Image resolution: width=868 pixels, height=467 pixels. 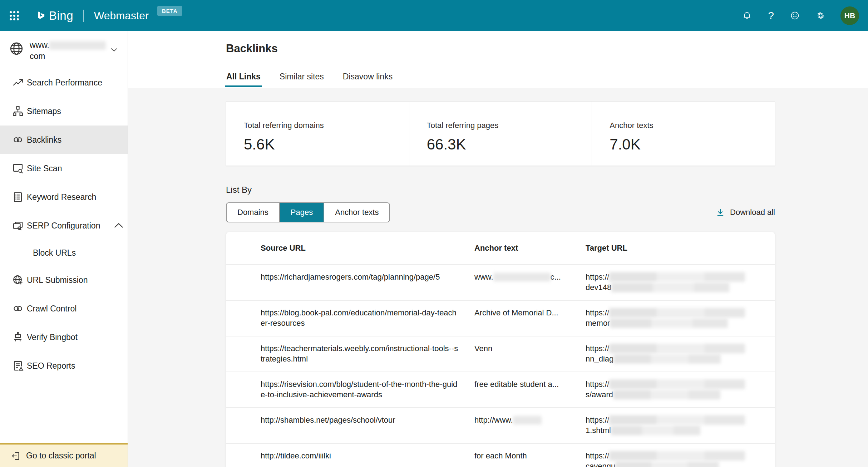 What do you see at coordinates (500, 134) in the screenshot?
I see `stat-card-total-referring-pages: Total referring pages 66.3K` at bounding box center [500, 134].